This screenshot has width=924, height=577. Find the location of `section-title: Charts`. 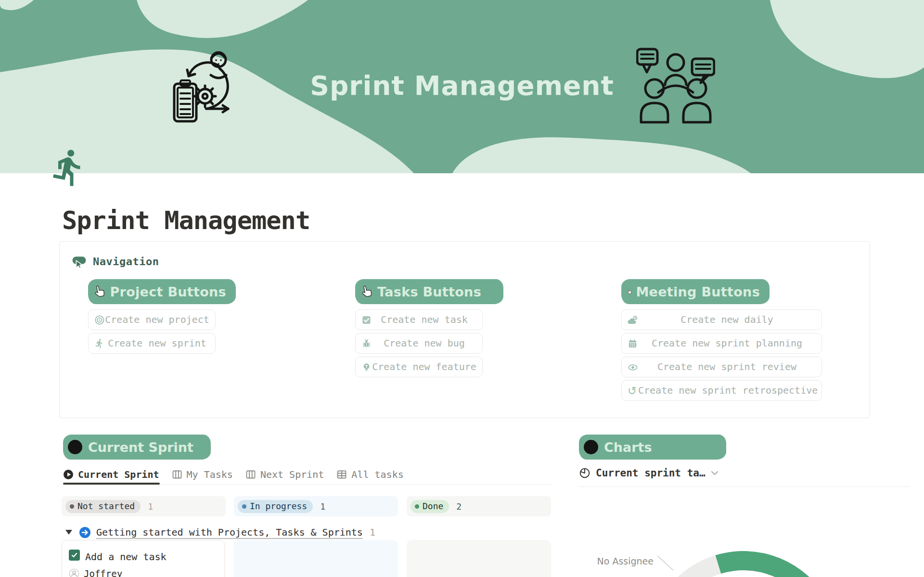

section-title: Charts is located at coordinates (628, 448).